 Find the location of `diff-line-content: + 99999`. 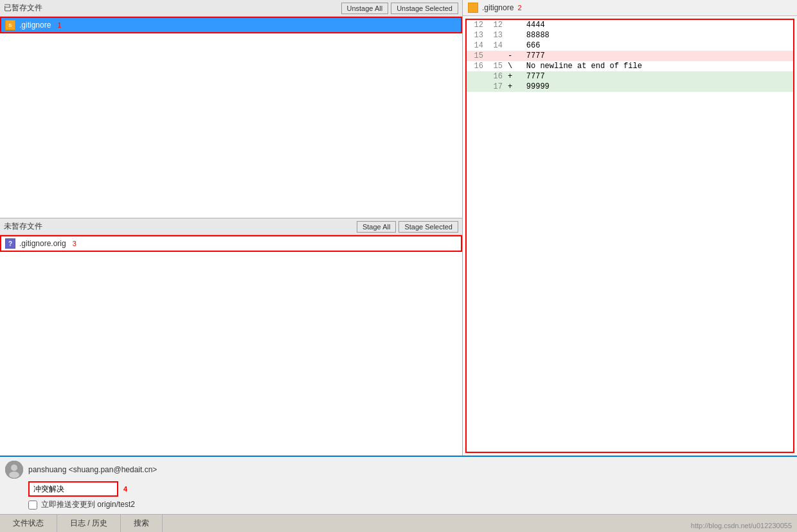

diff-line-content: + 99999 is located at coordinates (649, 87).